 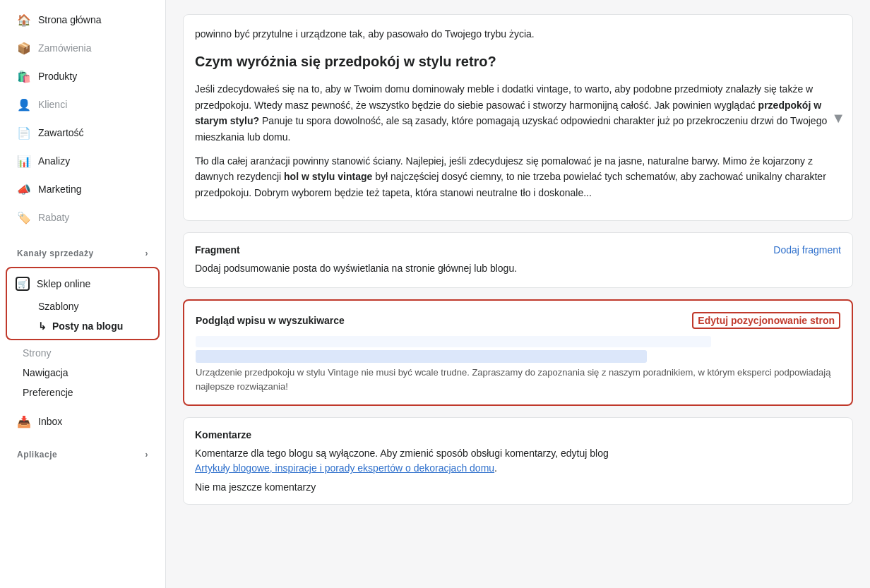 I want to click on sidebar-item-strony: Strony, so click(x=83, y=353).